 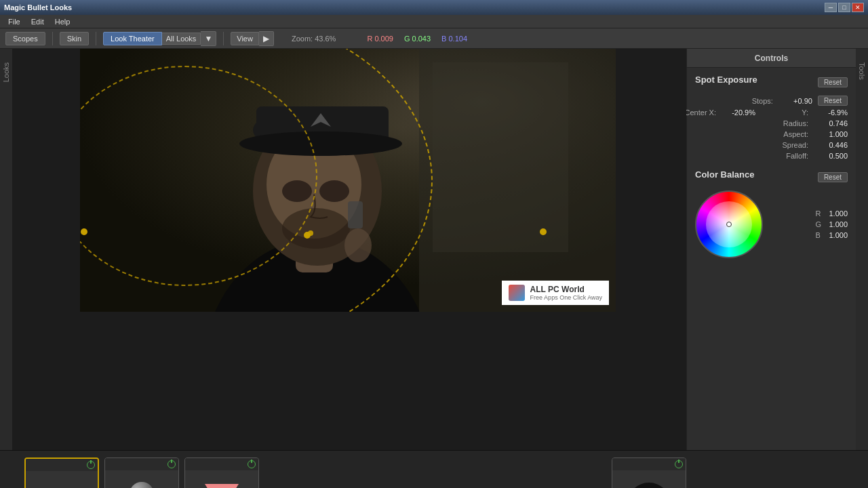 What do you see at coordinates (738, 113) in the screenshot?
I see `center-x-value: -20.9%` at bounding box center [738, 113].